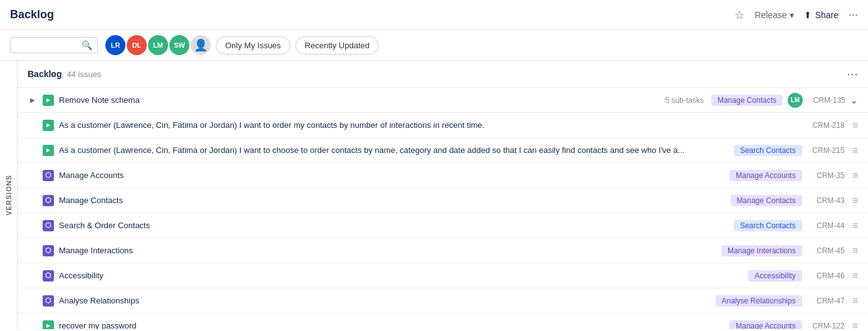 This screenshot has width=868, height=331. What do you see at coordinates (9, 195) in the screenshot?
I see `versions-sidebar: VERSIONS` at bounding box center [9, 195].